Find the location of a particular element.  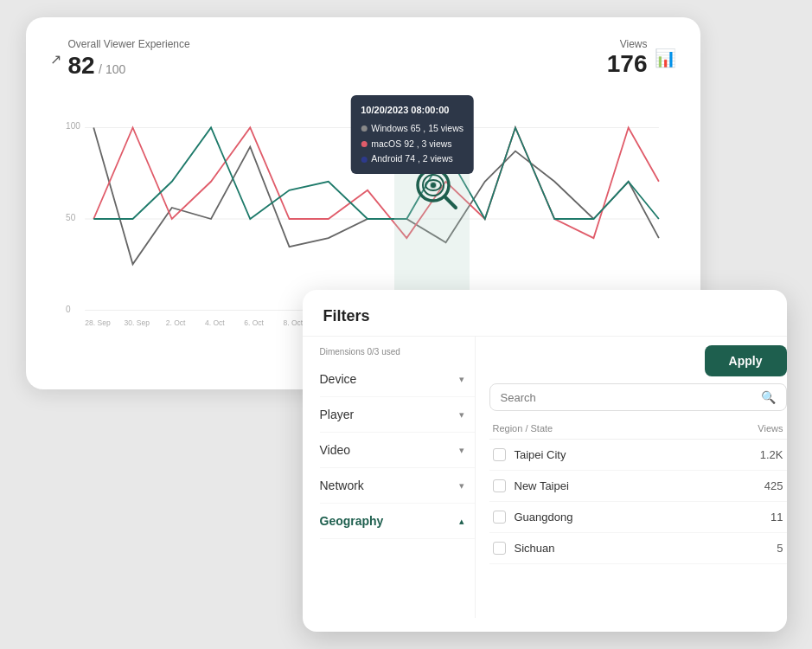

apply-row: Apply is located at coordinates (638, 360).